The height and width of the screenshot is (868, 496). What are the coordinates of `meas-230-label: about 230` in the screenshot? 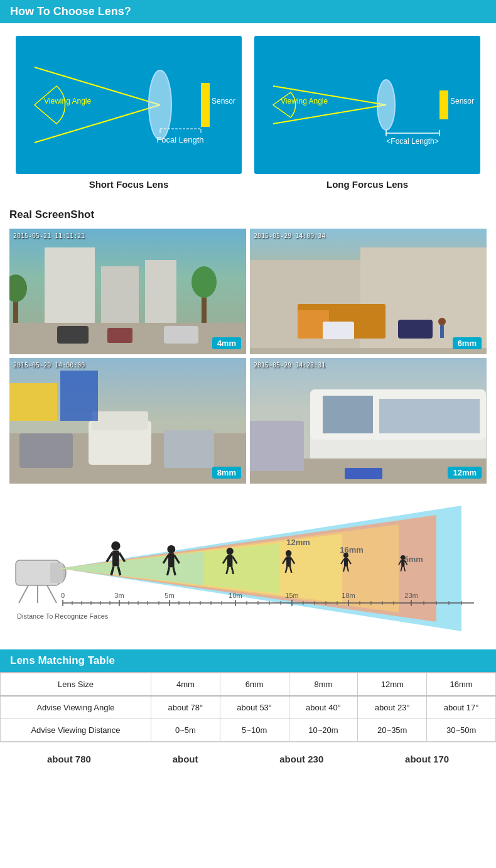 It's located at (301, 759).